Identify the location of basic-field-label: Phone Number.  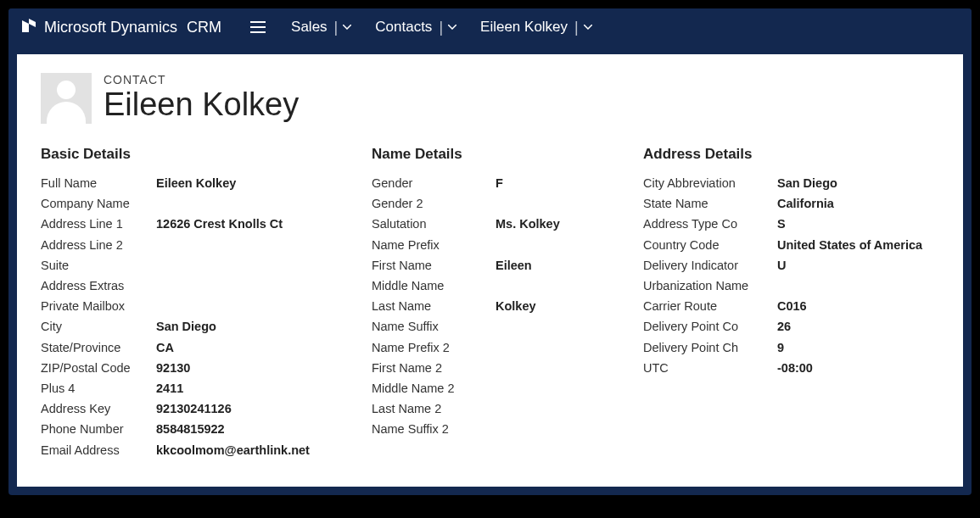
(98, 429).